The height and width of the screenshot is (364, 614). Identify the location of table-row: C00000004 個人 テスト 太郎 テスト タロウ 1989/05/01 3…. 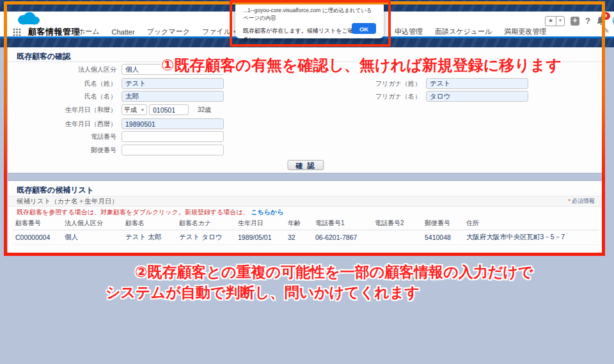
(306, 238).